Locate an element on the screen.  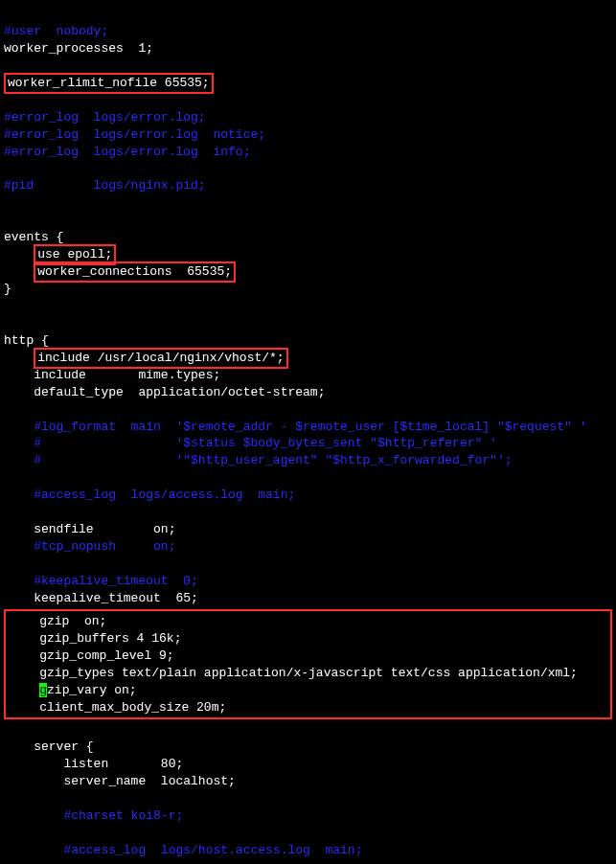
comment-line: #access_log logs/access.log main; is located at coordinates (149, 494).